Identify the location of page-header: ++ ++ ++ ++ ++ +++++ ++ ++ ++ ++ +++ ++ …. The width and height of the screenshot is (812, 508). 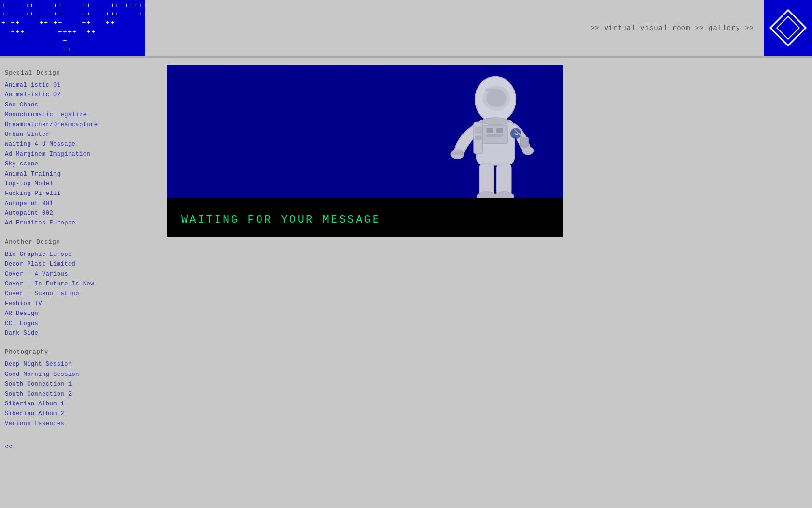
(406, 28).